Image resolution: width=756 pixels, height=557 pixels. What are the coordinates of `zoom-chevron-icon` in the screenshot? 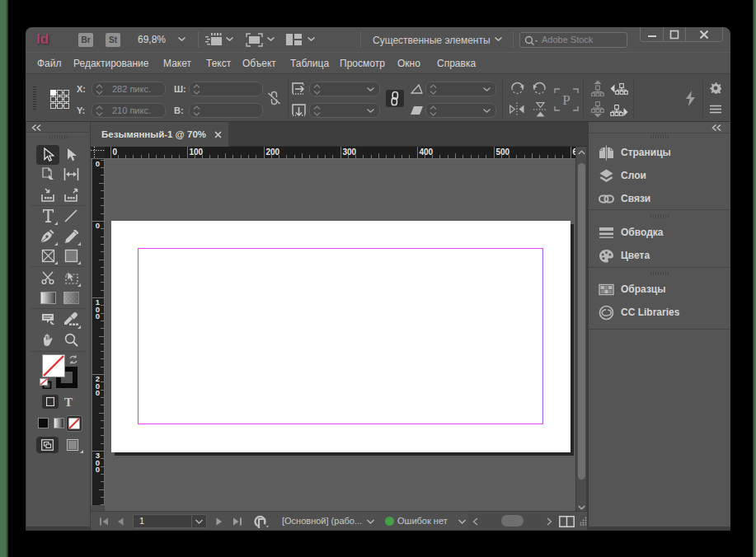 It's located at (181, 40).